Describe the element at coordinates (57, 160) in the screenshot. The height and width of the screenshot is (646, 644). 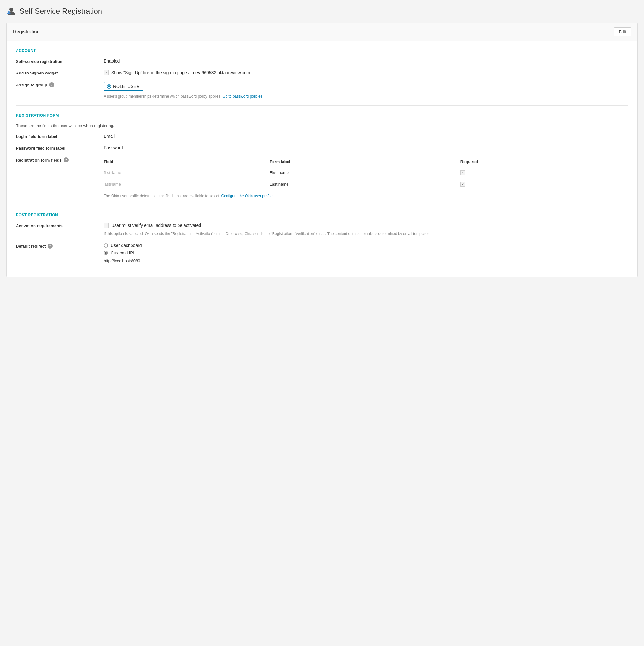
I see `form-fields-label: Registration form fields ?` at that location.